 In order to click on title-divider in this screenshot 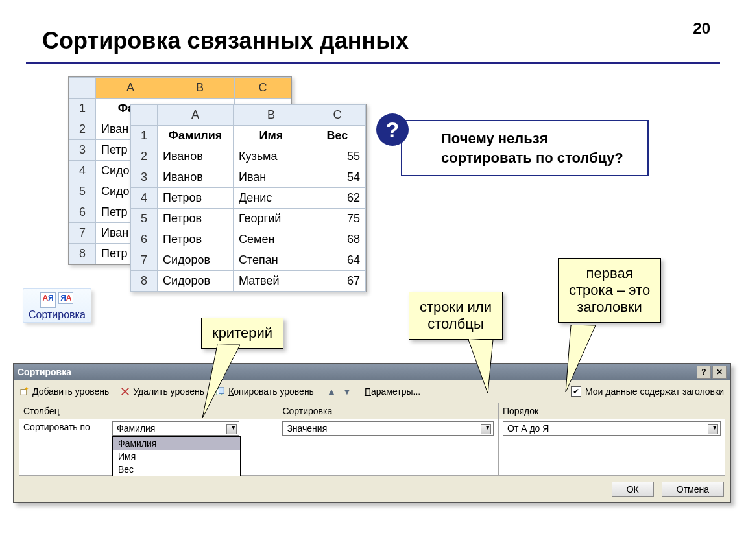, I will do `click(373, 63)`.